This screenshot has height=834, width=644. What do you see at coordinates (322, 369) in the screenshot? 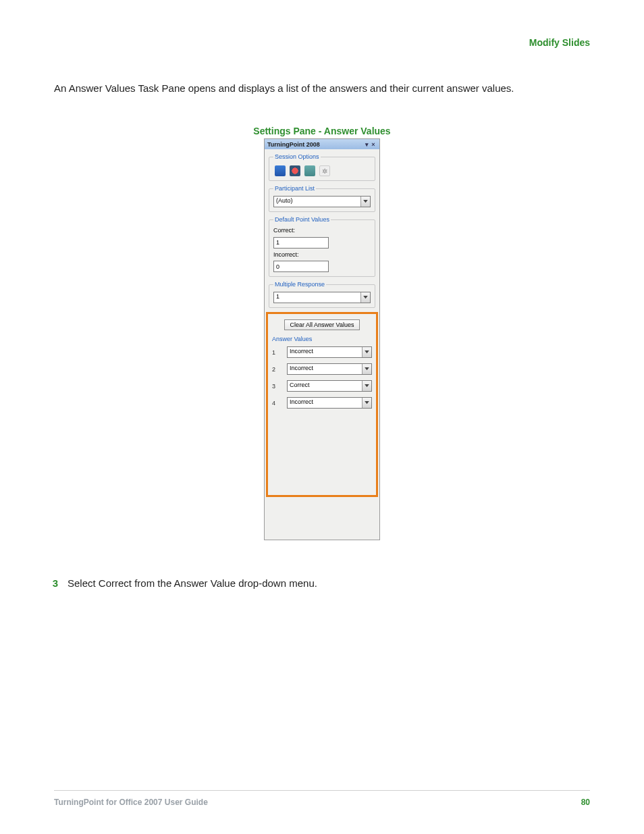
I see `answer-value-row: 2 Incorrect` at bounding box center [322, 369].